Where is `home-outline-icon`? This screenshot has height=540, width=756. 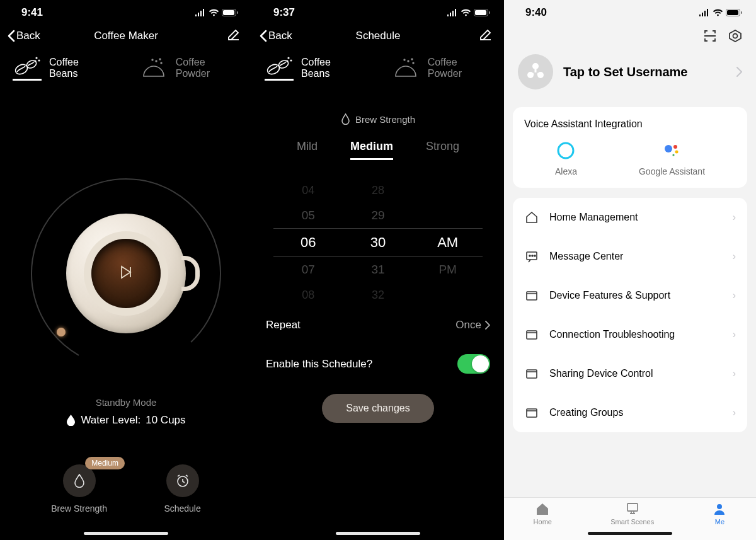 home-outline-icon is located at coordinates (532, 217).